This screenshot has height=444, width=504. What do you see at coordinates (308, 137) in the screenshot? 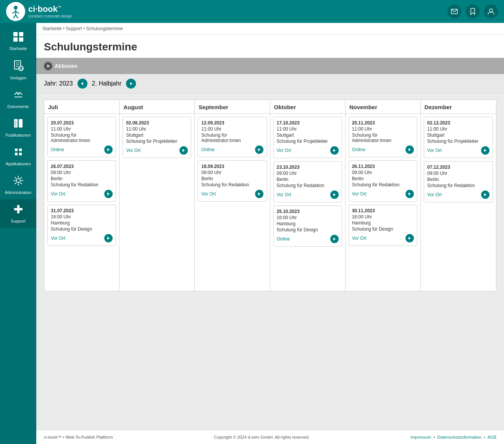
I see `event-card: 17.10.202311:00 UhrStuttgartSchulung für…` at bounding box center [308, 137].